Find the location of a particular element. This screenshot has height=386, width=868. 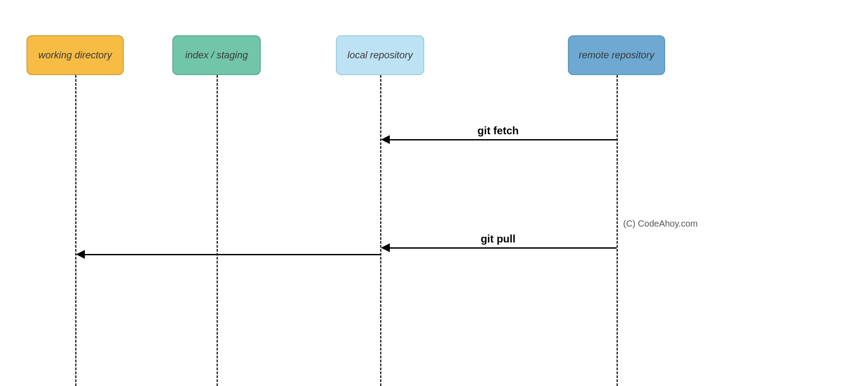

arrow-head-git-pull-right is located at coordinates (385, 248).